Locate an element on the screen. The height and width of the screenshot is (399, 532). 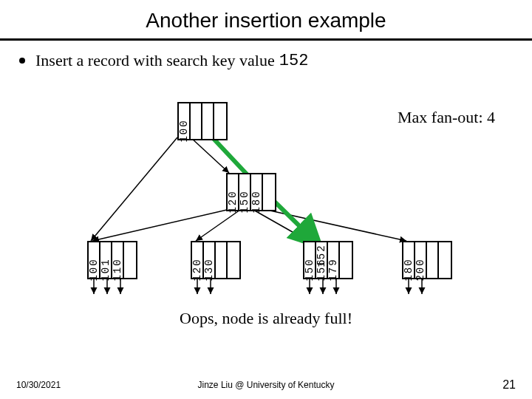
leaf-node-3: 180 200 is located at coordinates (427, 260).